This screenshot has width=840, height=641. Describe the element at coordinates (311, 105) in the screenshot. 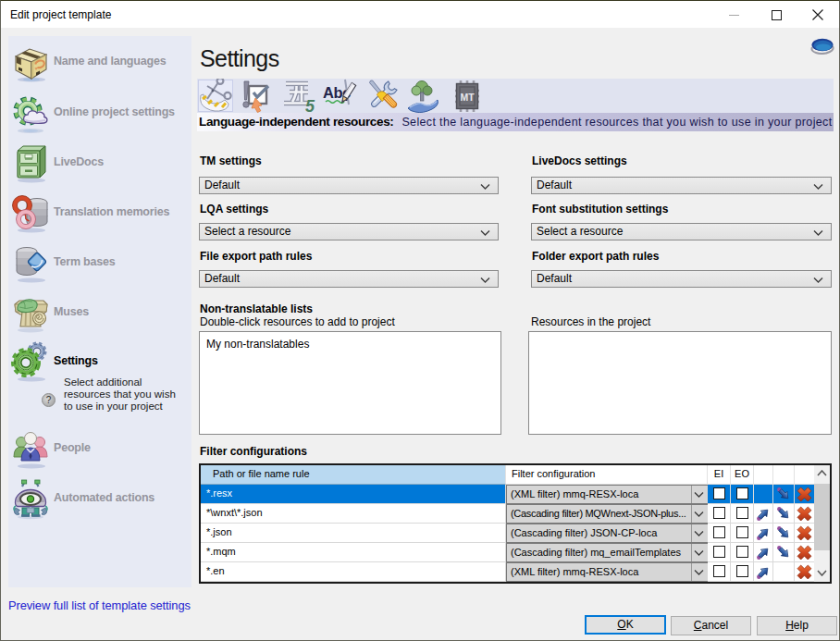

I see `svg-text: 5` at that location.